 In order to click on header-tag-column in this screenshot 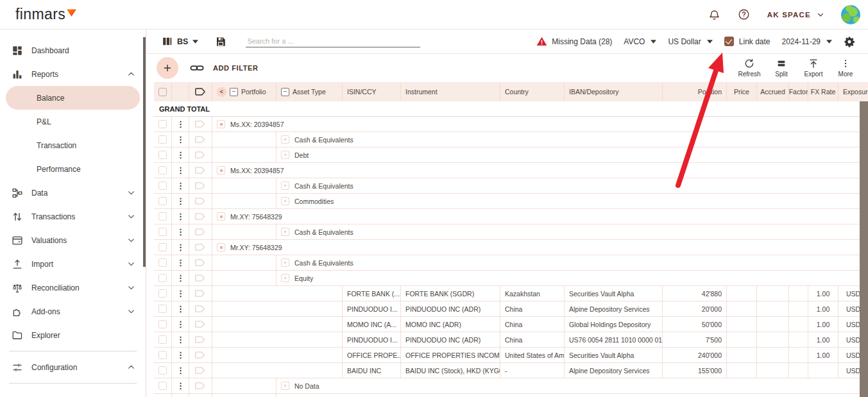, I will do `click(201, 92)`.